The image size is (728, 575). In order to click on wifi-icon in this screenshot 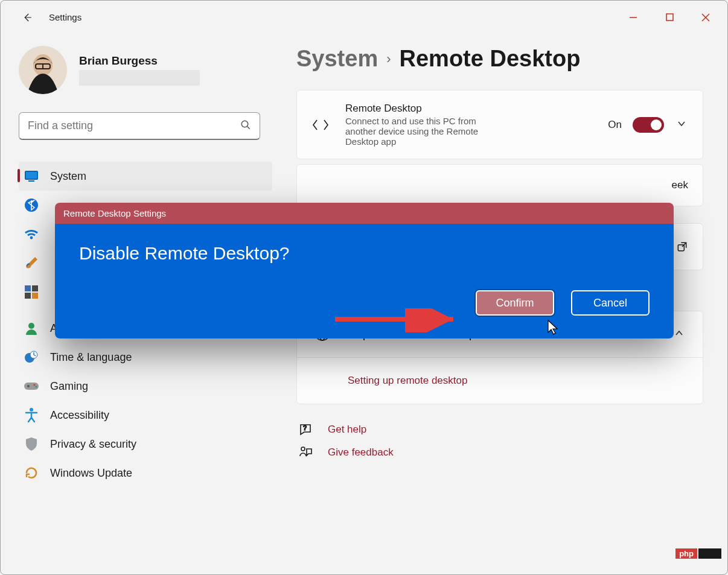, I will do `click(31, 234)`.